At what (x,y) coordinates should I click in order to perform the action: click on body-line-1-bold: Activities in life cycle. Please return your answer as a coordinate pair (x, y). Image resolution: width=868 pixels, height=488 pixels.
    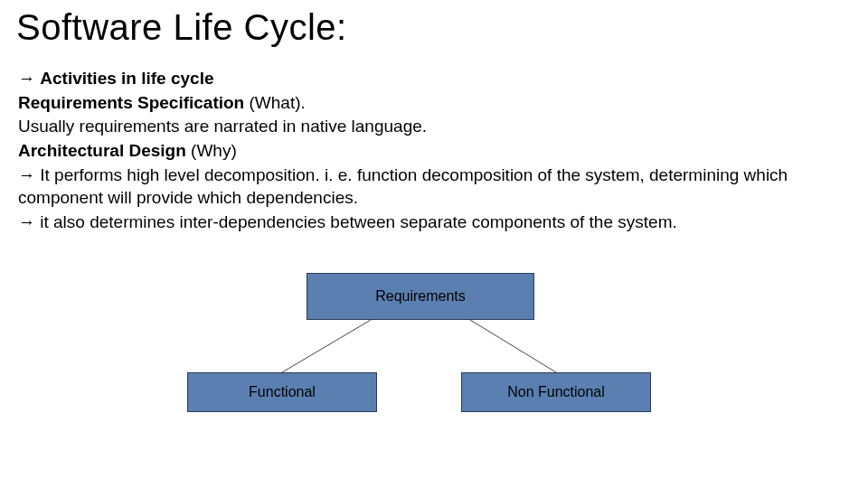
    Looking at the image, I should click on (127, 78).